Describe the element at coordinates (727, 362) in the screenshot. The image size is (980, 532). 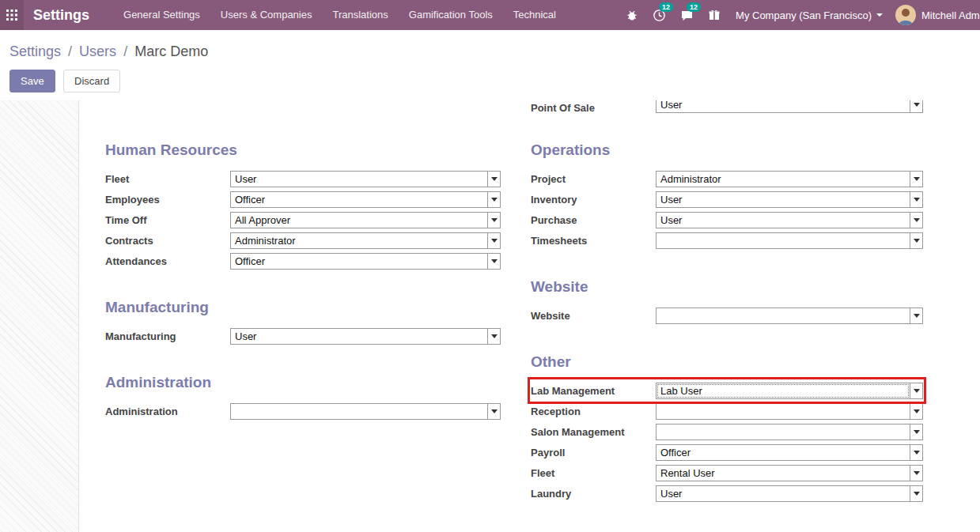
I see `section-title: Other` at that location.